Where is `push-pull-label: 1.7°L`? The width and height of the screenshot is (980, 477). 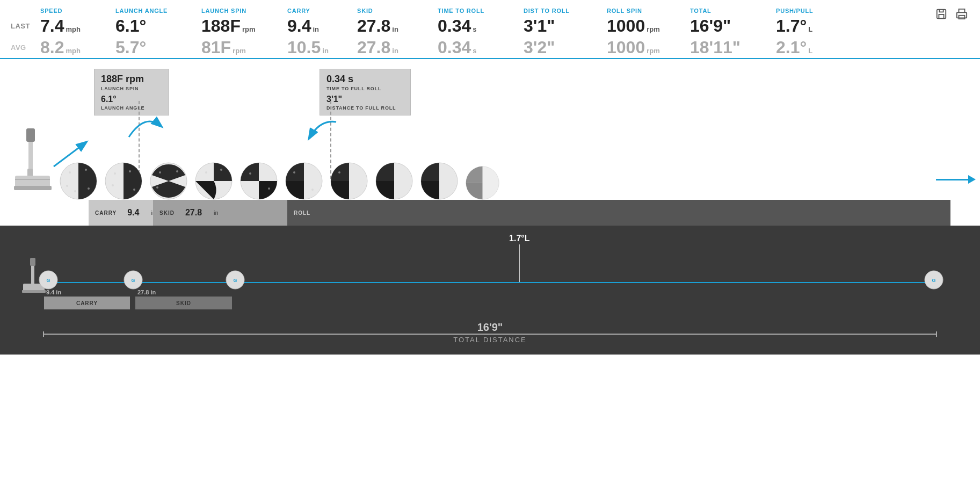 push-pull-label: 1.7°L is located at coordinates (519, 238).